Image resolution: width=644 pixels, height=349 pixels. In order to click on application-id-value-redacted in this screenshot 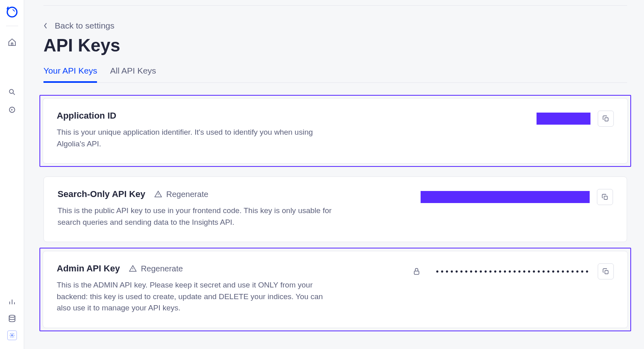, I will do `click(564, 119)`.